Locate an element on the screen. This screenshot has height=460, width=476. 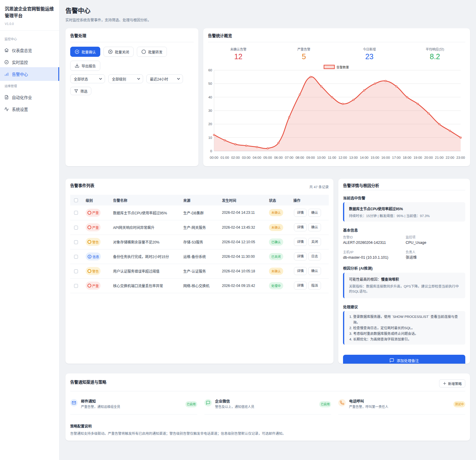
svg-text: 30 is located at coordinates (210, 111).